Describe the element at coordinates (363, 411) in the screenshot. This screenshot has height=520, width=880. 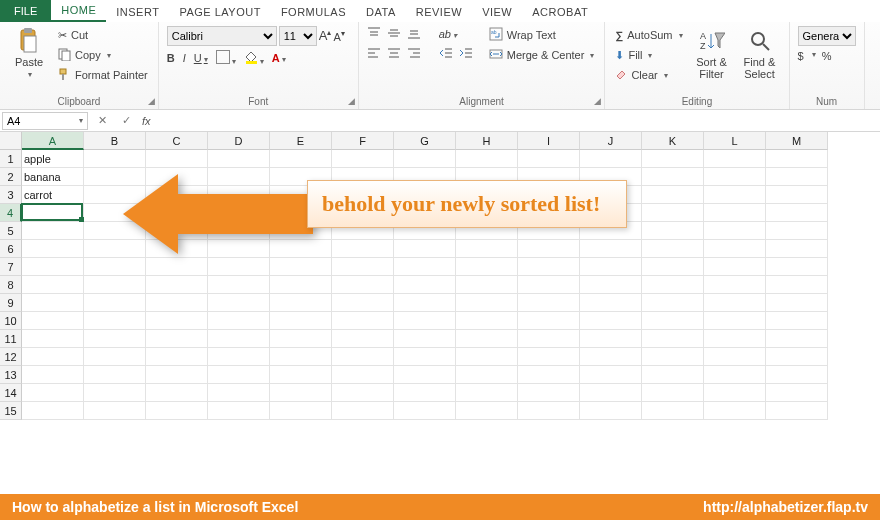
I see `cell-F15` at that location.